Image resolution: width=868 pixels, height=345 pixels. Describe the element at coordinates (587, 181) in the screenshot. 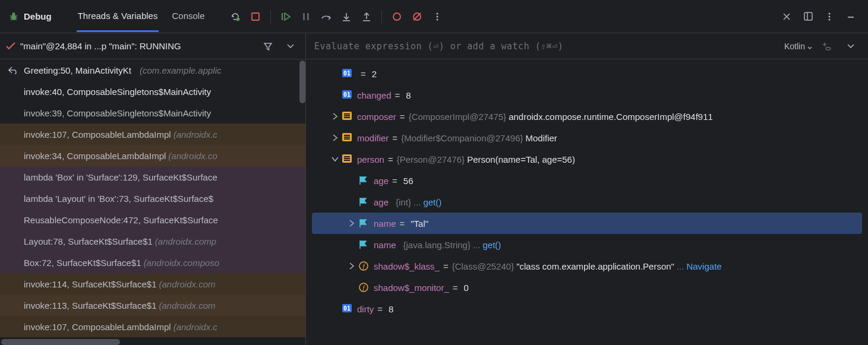

I see `variable-row: age=56` at that location.